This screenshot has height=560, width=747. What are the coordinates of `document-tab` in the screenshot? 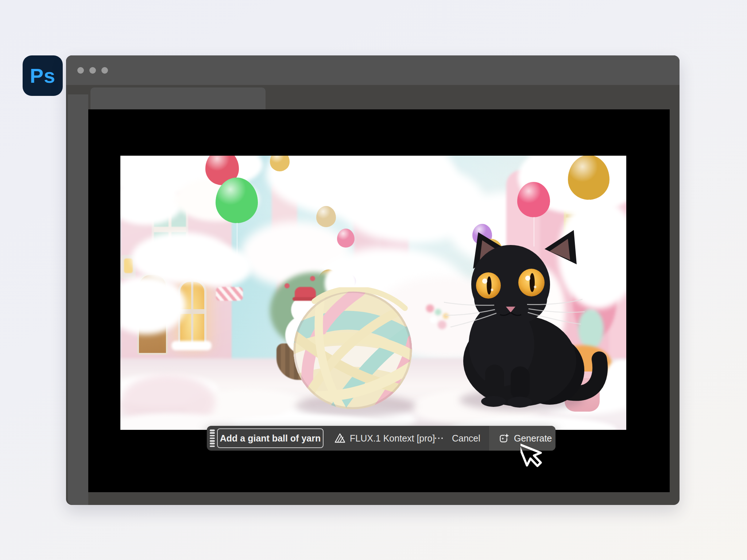 It's located at (178, 98).